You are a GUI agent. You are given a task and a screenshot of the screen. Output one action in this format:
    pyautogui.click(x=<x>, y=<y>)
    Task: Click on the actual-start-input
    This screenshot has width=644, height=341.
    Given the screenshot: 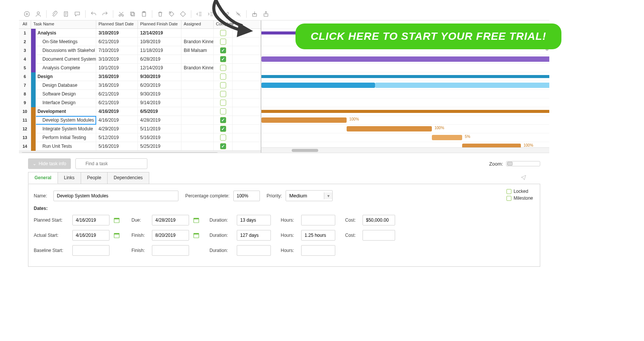 What is the action you would take?
    pyautogui.click(x=91, y=235)
    